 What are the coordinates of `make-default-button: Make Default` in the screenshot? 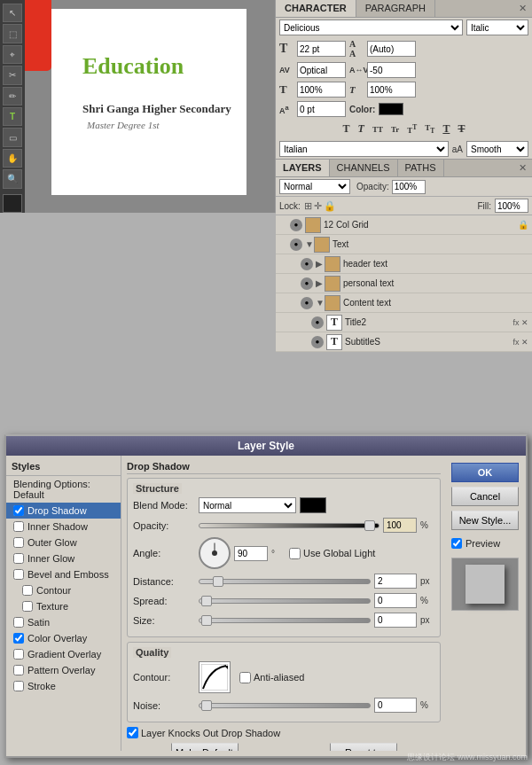 It's located at (205, 746).